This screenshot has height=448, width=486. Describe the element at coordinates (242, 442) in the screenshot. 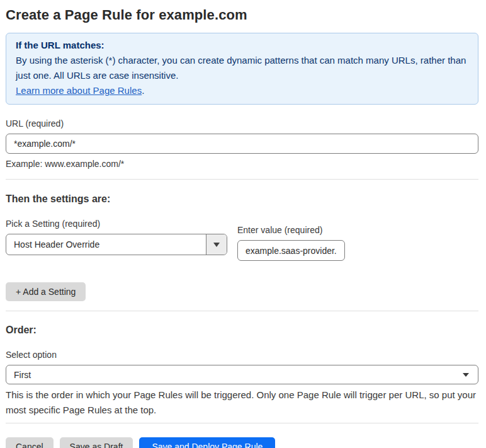

I see `form-actions: Cancel Save as Draft Save and Deploy Pag…` at that location.